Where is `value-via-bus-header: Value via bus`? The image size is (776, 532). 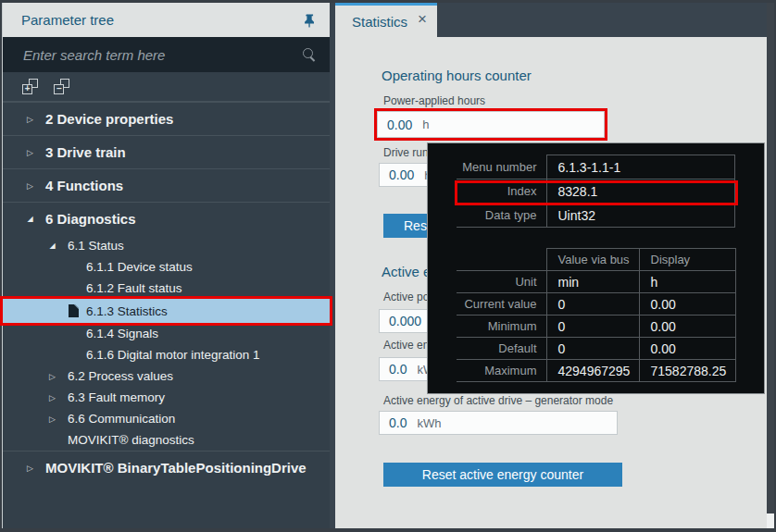 value-via-bus-header: Value via bus is located at coordinates (593, 260).